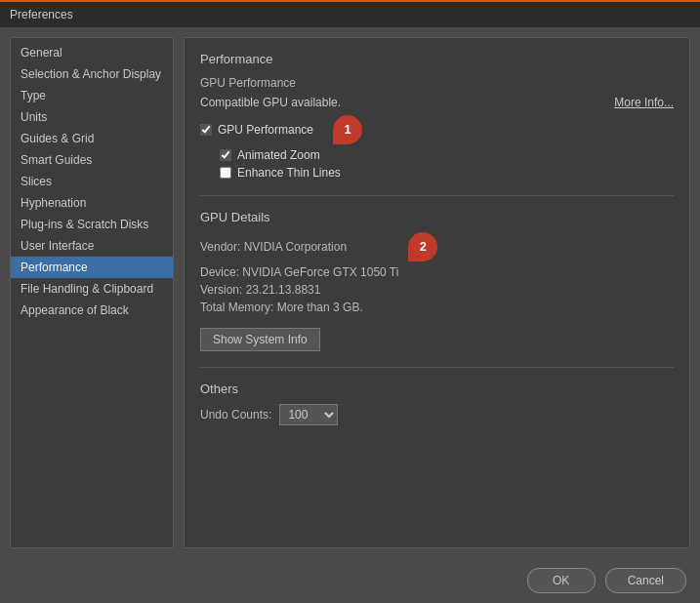  What do you see at coordinates (437, 307) in the screenshot?
I see `total-memory-row: Total Memory: More than 3 GB.` at bounding box center [437, 307].